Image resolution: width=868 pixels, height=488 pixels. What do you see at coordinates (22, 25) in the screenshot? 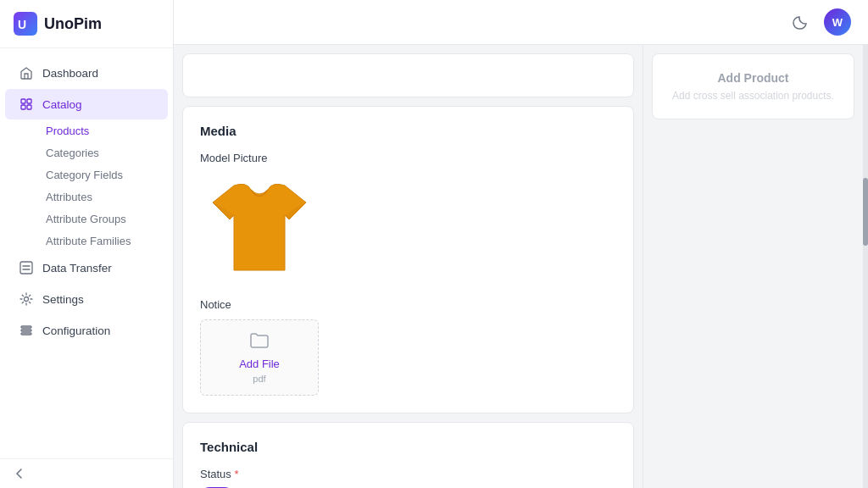
I see `svg-text: U` at bounding box center [22, 25].